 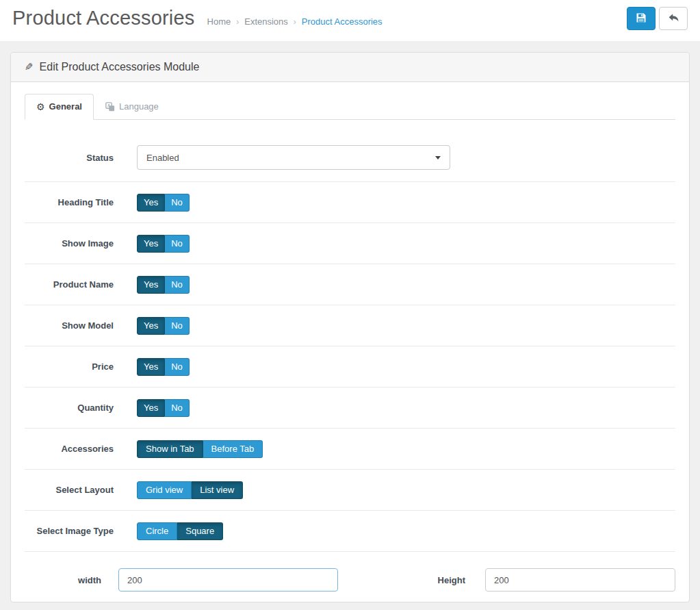 I want to click on grid-view-button: Grid view, so click(x=164, y=490).